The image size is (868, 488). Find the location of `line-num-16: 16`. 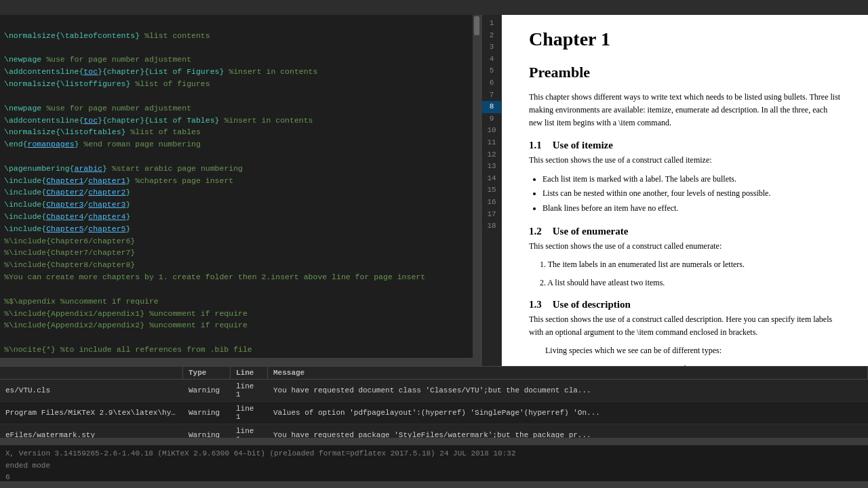

line-num-16: 16 is located at coordinates (491, 203).